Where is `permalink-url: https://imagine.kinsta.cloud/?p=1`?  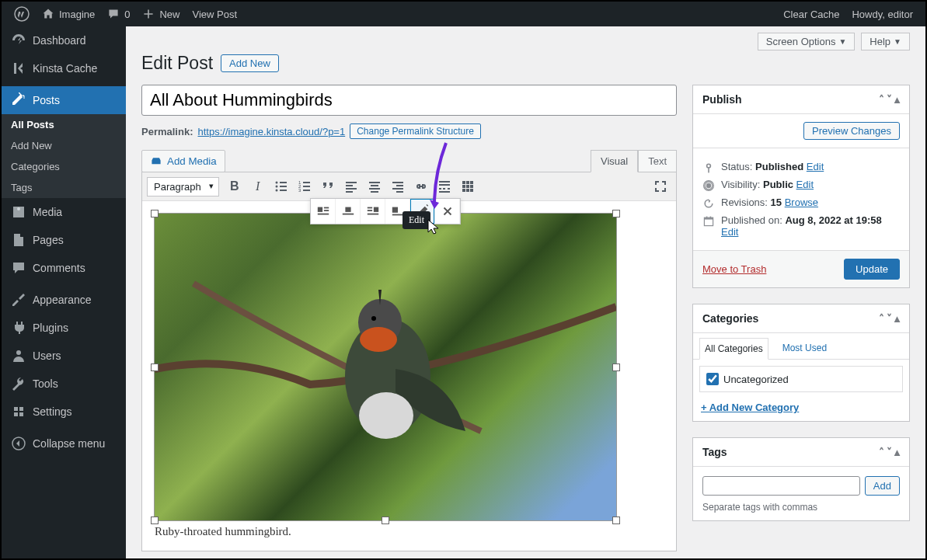 permalink-url: https://imagine.kinsta.cloud/?p=1 is located at coordinates (271, 132).